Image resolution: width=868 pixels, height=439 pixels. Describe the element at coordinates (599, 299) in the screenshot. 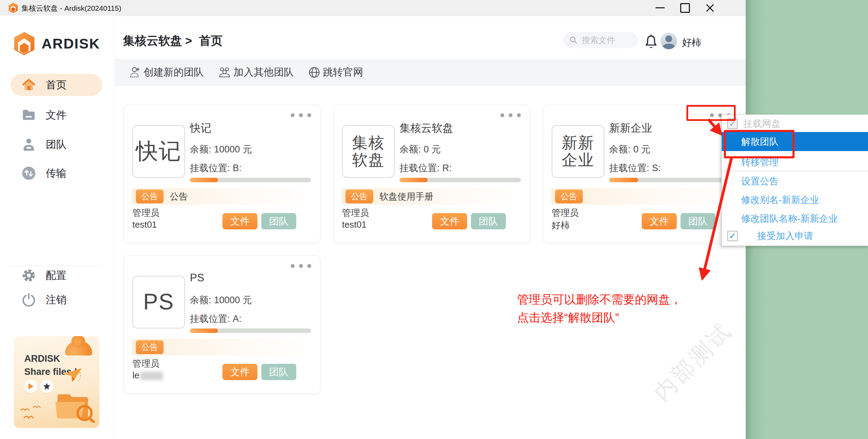

I see `annotation-line1: 管理员可以删除不需要的网盘，` at that location.